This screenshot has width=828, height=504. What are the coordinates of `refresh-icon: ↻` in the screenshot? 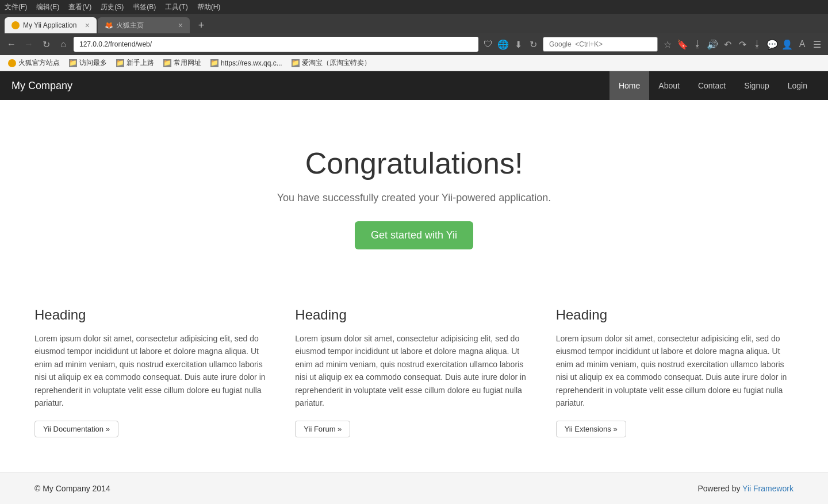 It's located at (533, 44).